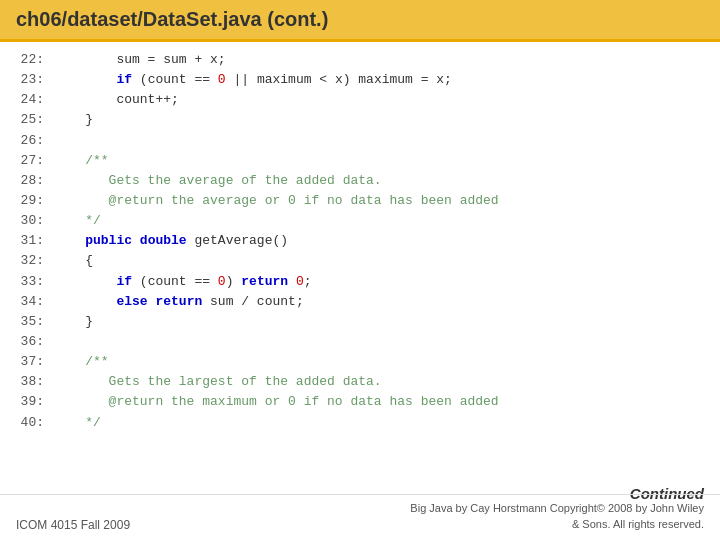  What do you see at coordinates (35, 342) in the screenshot?
I see `line-number: 36:` at bounding box center [35, 342].